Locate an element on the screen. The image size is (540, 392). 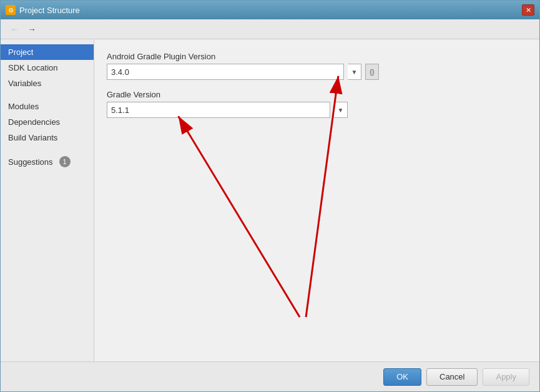
gradle-version-dropdown: ▼ is located at coordinates (341, 110).